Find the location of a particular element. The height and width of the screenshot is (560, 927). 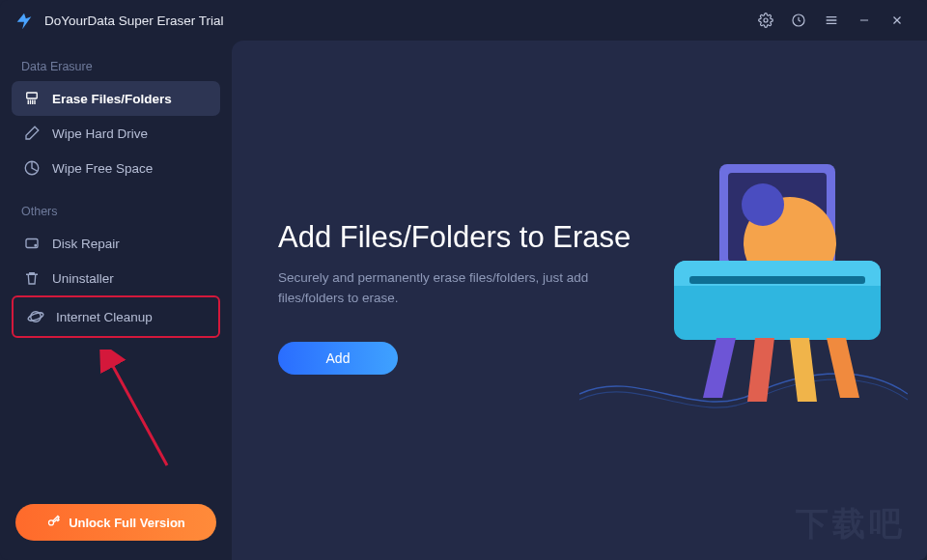

sidebar-item-internet-cleanup: Internet Cleanup is located at coordinates (116, 317).